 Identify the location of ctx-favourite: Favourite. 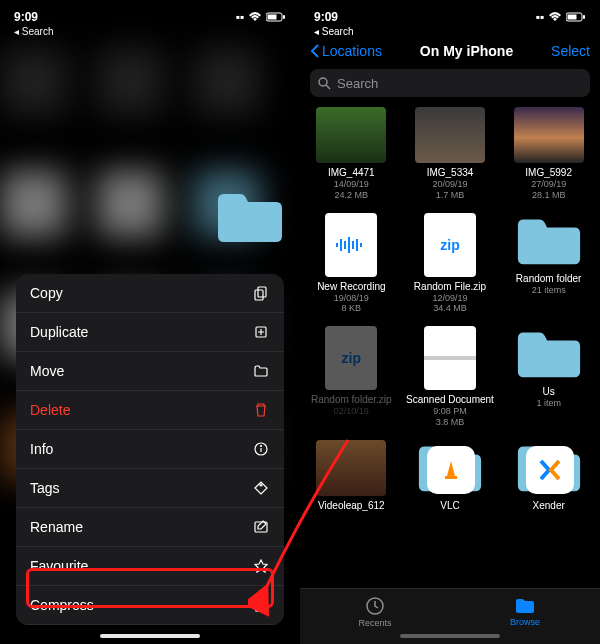
(150, 566).